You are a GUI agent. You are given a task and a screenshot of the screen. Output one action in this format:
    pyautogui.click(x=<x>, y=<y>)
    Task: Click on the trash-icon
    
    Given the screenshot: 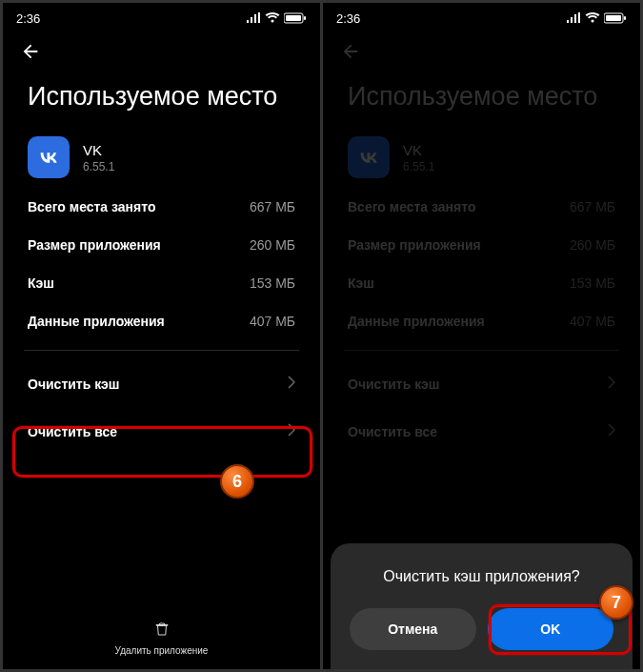 What is the action you would take?
    pyautogui.click(x=162, y=631)
    